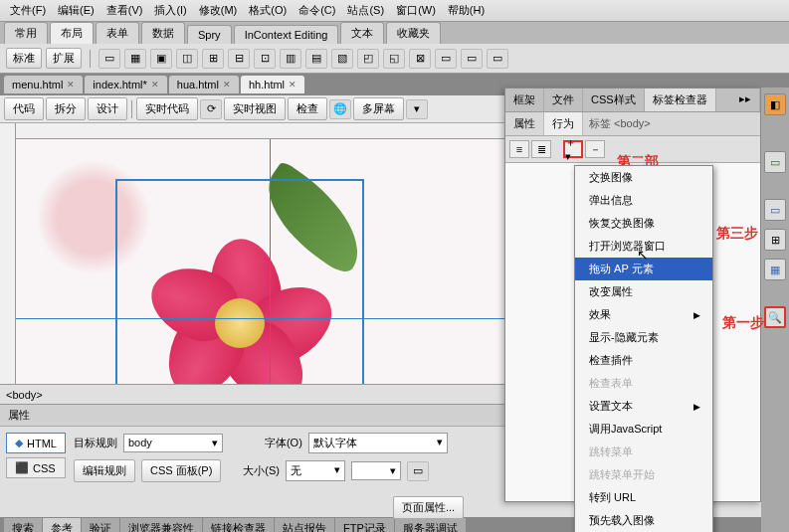 This screenshot has width=789, height=532. I want to click on cm-check-plugin: 检查插件, so click(644, 360).